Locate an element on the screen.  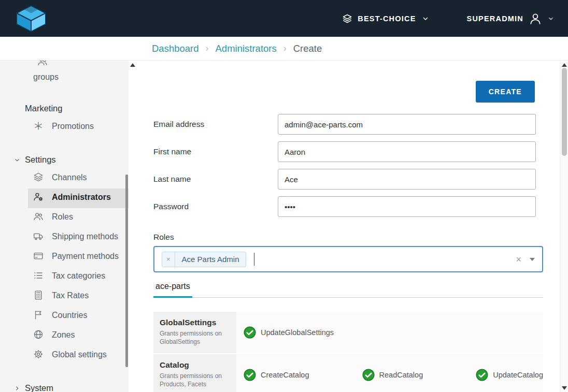
user-icon is located at coordinates (535, 19).